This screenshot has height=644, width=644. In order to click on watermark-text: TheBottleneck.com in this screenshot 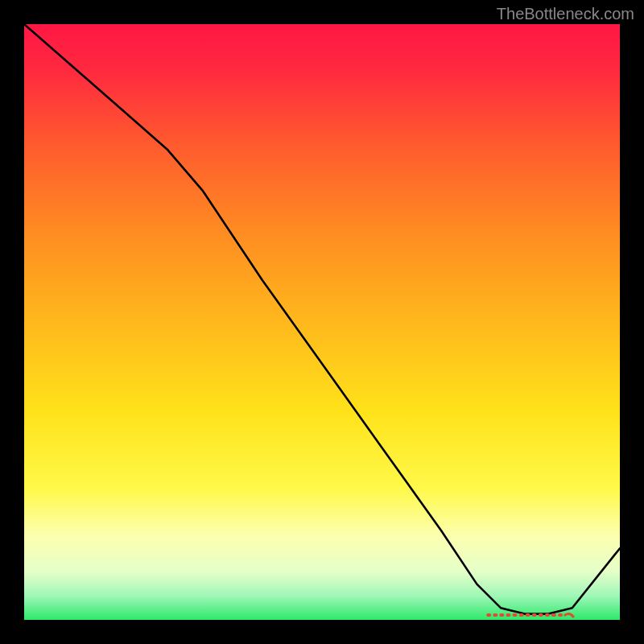, I will do `click(565, 14)`.